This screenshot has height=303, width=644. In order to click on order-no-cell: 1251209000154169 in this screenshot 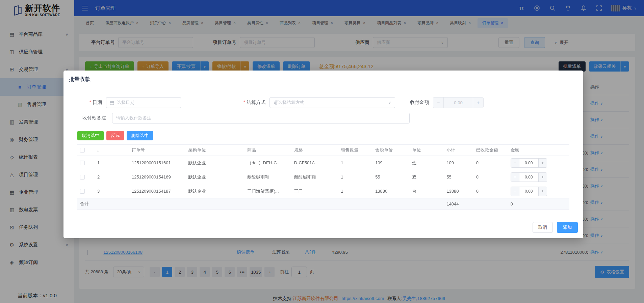, I will do `click(157, 177)`.